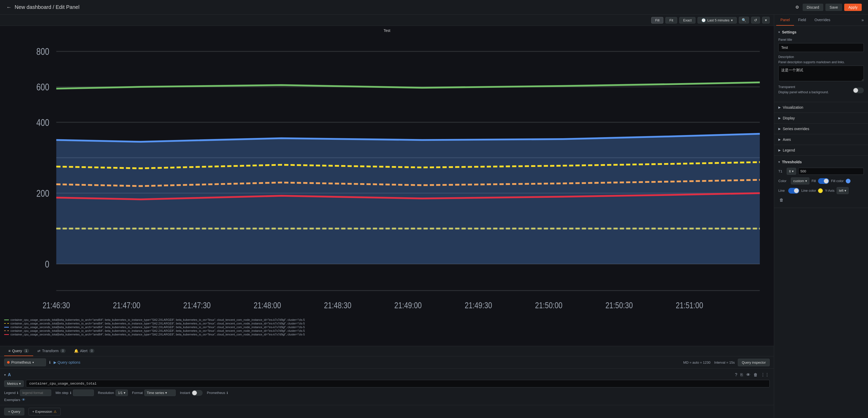 Image resolution: width=868 pixels, height=418 pixels. What do you see at coordinates (671, 20) in the screenshot?
I see `fit-button: Fit` at bounding box center [671, 20].